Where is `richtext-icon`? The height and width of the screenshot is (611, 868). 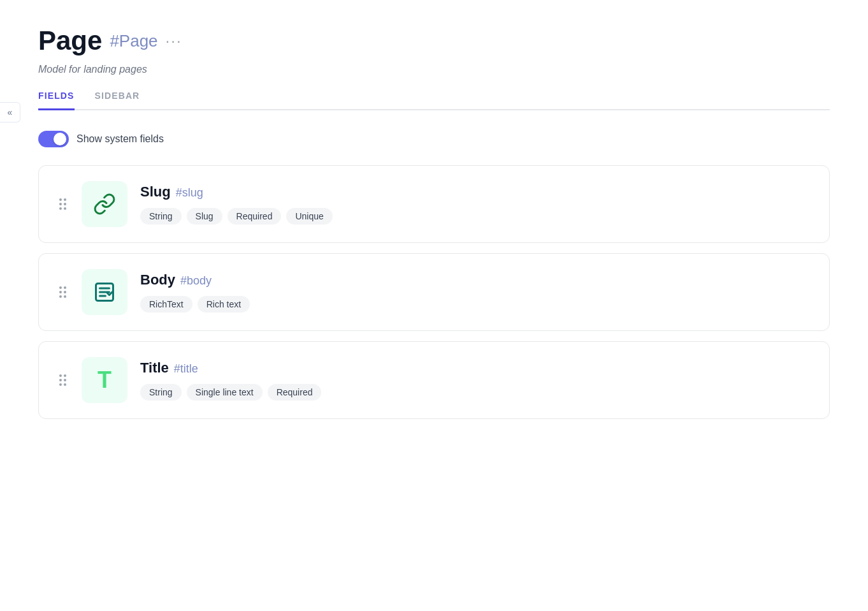 richtext-icon is located at coordinates (105, 292).